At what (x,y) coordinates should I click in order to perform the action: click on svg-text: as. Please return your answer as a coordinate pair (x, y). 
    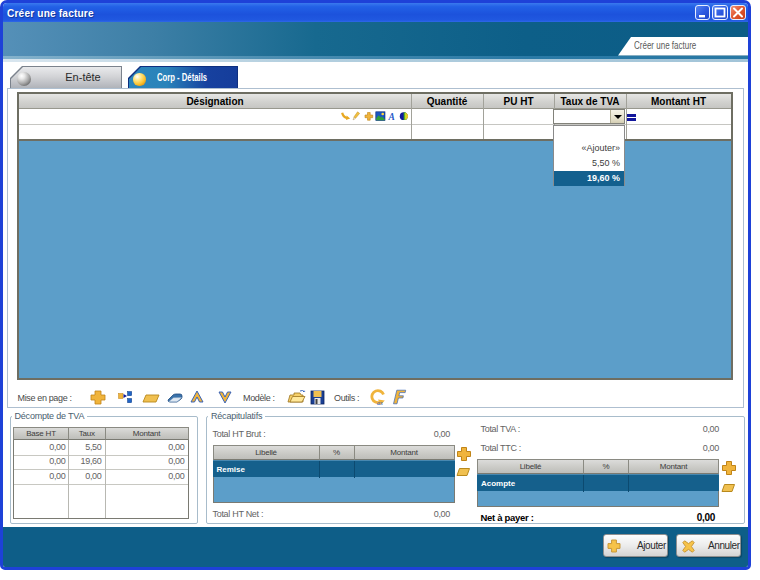
    Looking at the image, I should click on (380, 402).